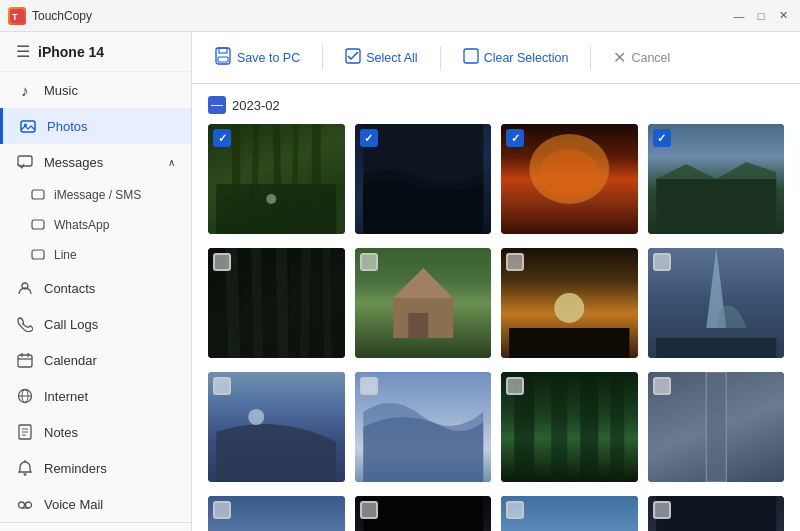  I want to click on svg-text: T, so click(15, 17).